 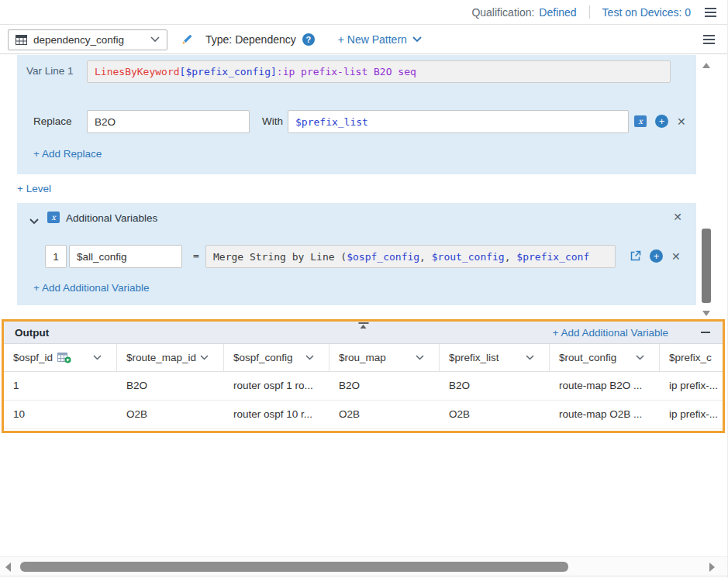 What do you see at coordinates (553, 257) in the screenshot?
I see `expr-var: $prefix_conf` at bounding box center [553, 257].